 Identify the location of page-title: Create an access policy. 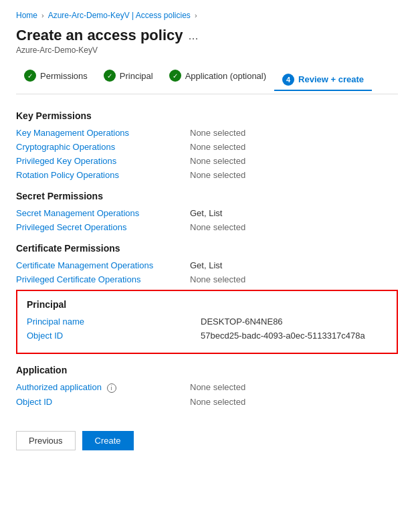
(99, 35).